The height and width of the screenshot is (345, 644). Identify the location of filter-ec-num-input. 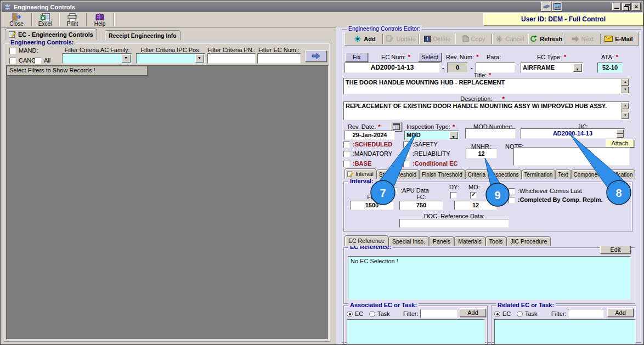
(279, 58).